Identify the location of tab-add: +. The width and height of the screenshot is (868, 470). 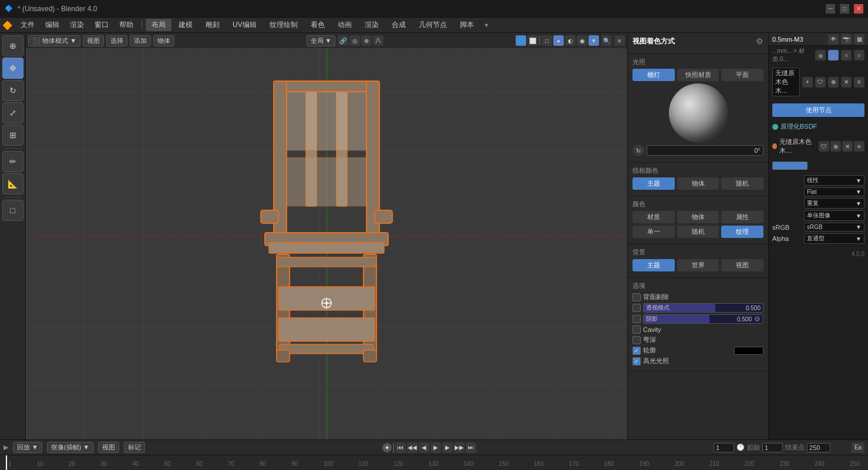
(486, 25).